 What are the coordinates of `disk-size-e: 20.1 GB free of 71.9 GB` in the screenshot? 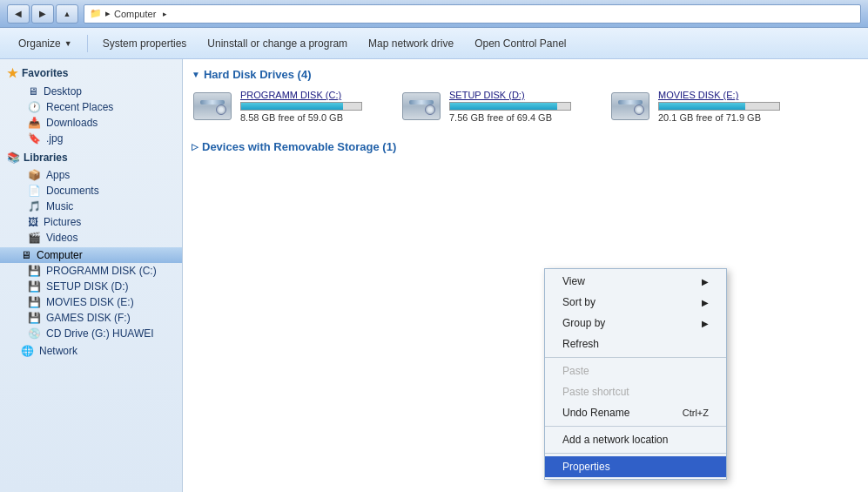 It's located at (730, 118).